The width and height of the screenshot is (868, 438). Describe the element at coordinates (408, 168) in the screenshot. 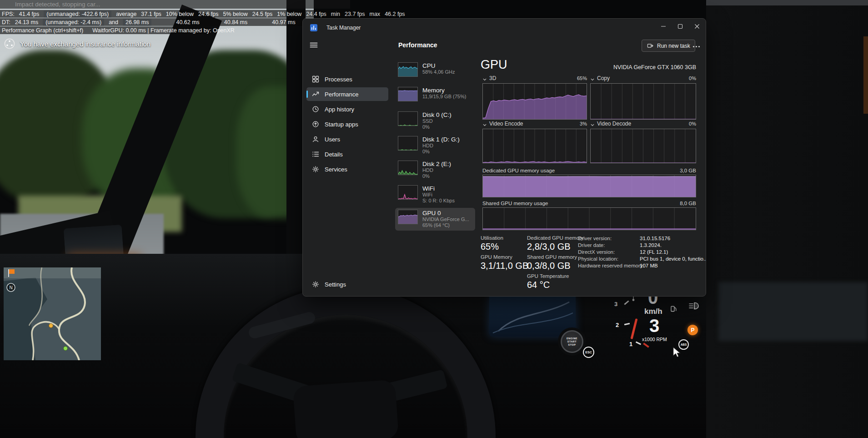

I see `disk2-mini-chart` at that location.